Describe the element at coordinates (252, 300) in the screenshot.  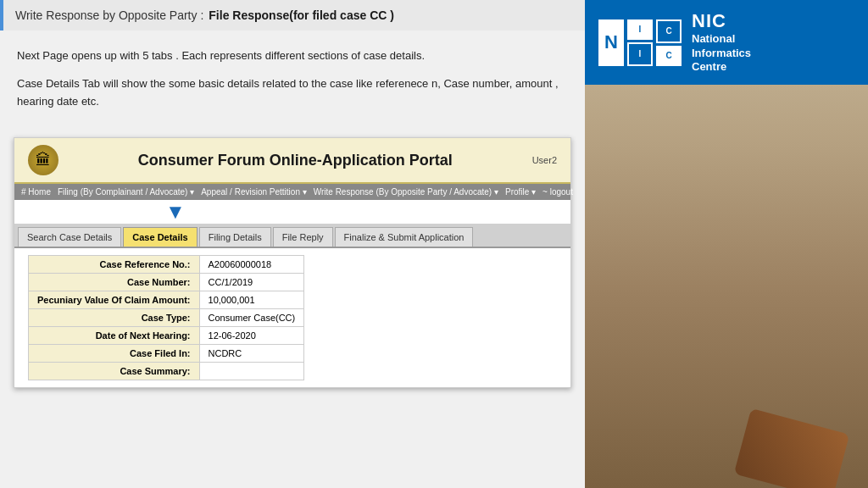
I see `value-pecuniary: 10,000,001` at that location.